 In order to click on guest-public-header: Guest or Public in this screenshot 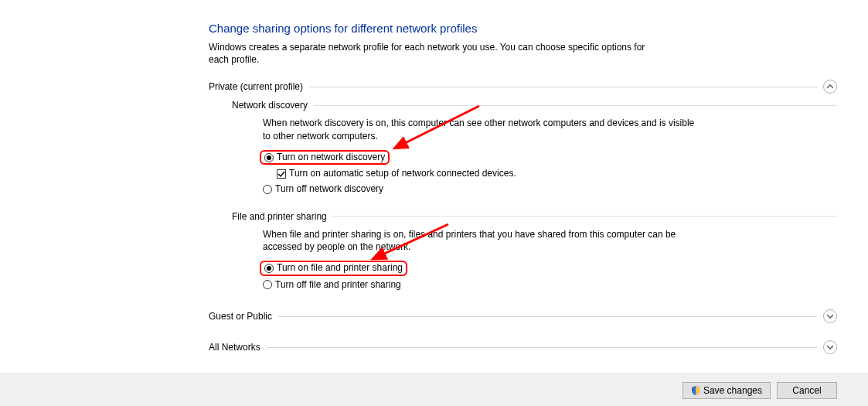, I will do `click(523, 316)`.